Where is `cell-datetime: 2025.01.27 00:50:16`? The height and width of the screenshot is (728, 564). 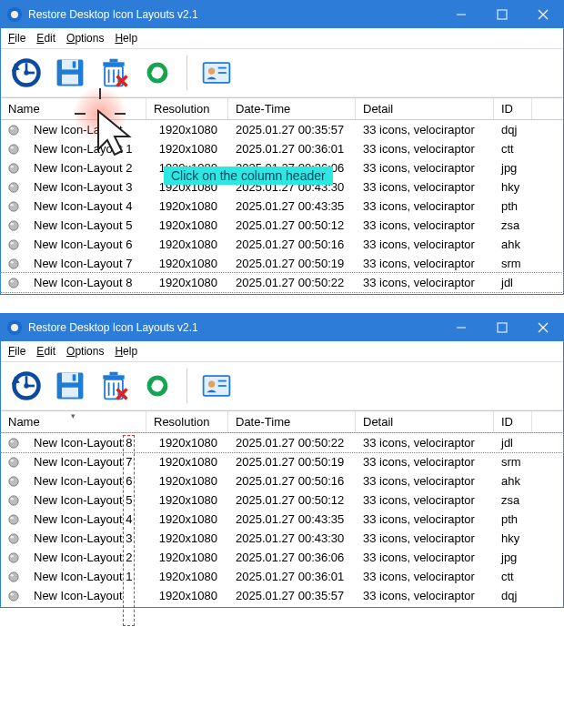
cell-datetime: 2025.01.27 00:50:16 is located at coordinates (292, 244).